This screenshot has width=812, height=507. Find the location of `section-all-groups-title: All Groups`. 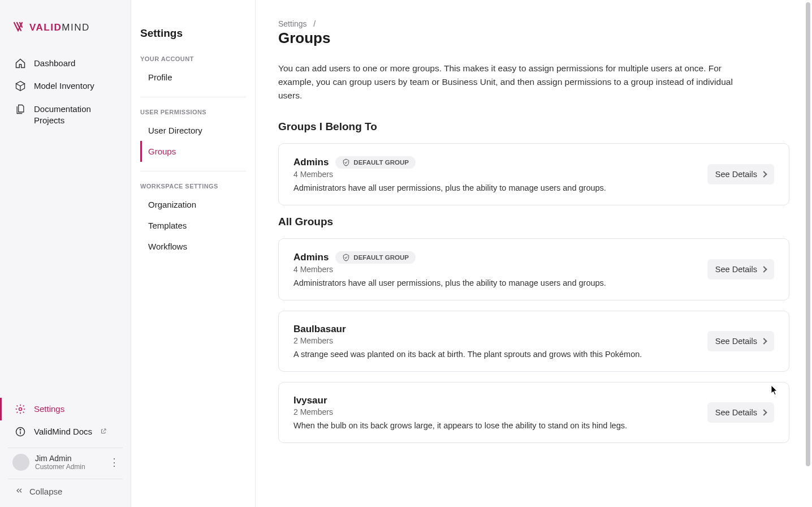

section-all-groups-title: All Groups is located at coordinates (534, 222).